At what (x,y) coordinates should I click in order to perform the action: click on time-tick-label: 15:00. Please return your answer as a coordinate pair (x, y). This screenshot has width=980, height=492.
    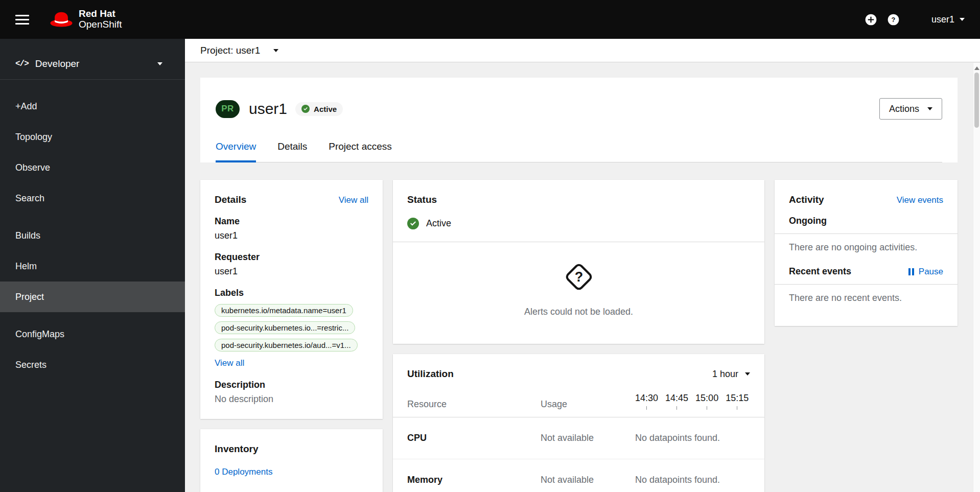
    Looking at the image, I should click on (707, 399).